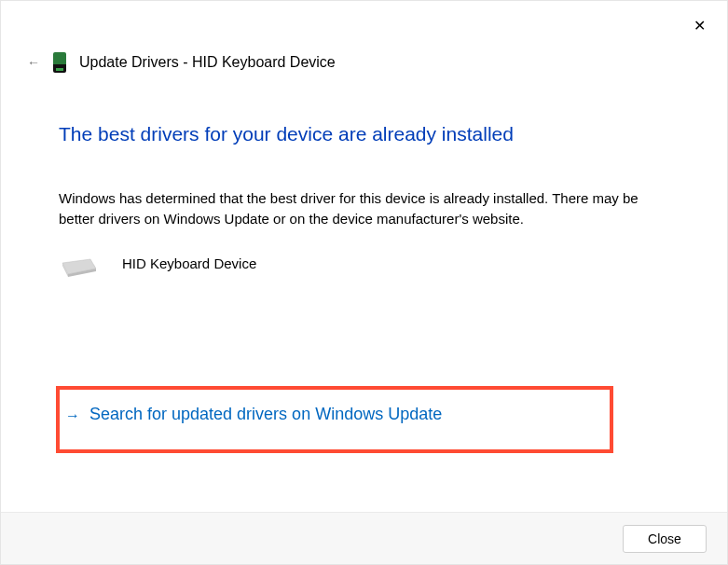 This screenshot has height=565, width=728. Describe the element at coordinates (364, 538) in the screenshot. I see `footer-bar: Close` at that location.